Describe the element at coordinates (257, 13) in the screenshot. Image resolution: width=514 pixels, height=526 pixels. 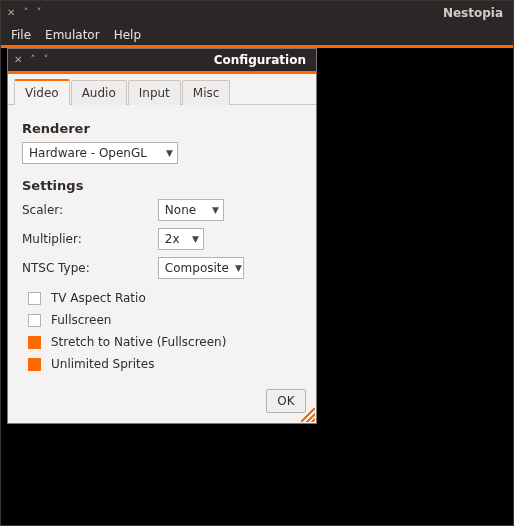
I see `main-titlebar: ✕ ˄ ˅ Nestopia` at that location.